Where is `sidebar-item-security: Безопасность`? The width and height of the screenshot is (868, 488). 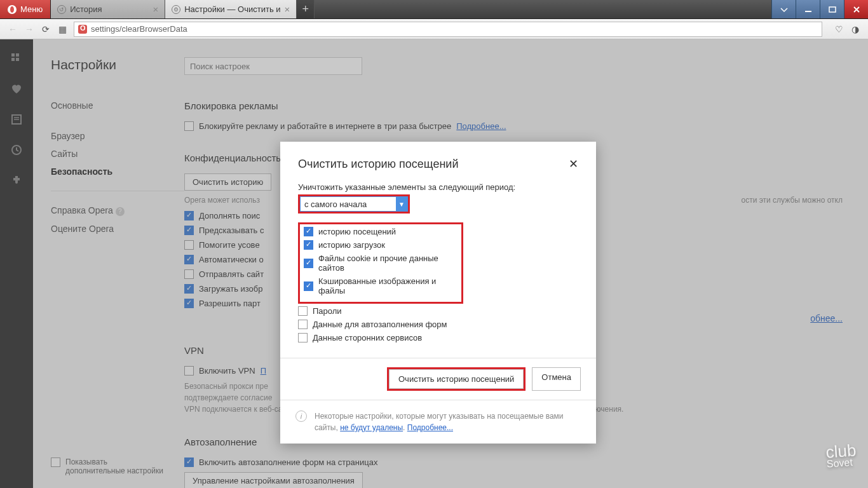 sidebar-item-security: Безопасность is located at coordinates (118, 172).